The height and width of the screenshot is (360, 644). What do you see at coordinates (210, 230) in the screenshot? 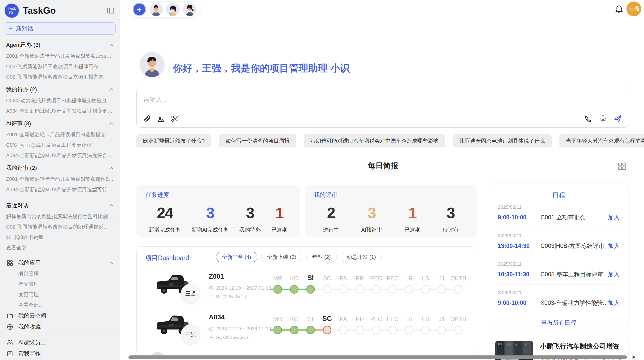
I see `stat-label: 新增AI完成任务` at bounding box center [210, 230].